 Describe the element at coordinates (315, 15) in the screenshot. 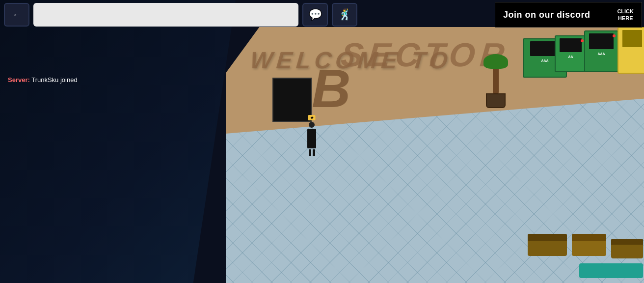

I see `chat-icon: 💬` at that location.